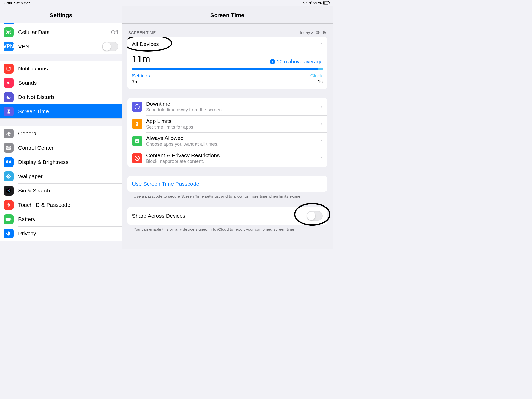  Describe the element at coordinates (9, 191) in the screenshot. I see `siri-icon` at that location.